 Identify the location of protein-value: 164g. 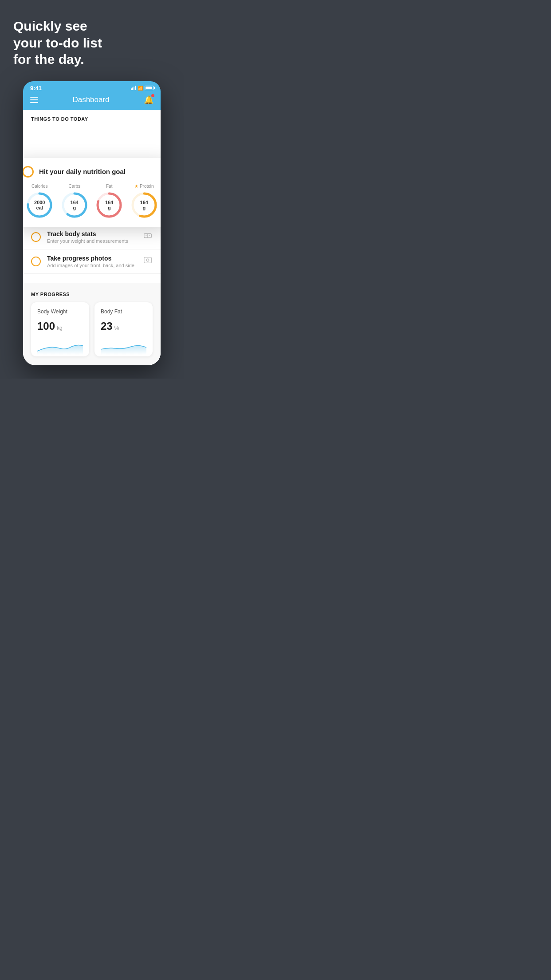
(144, 205).